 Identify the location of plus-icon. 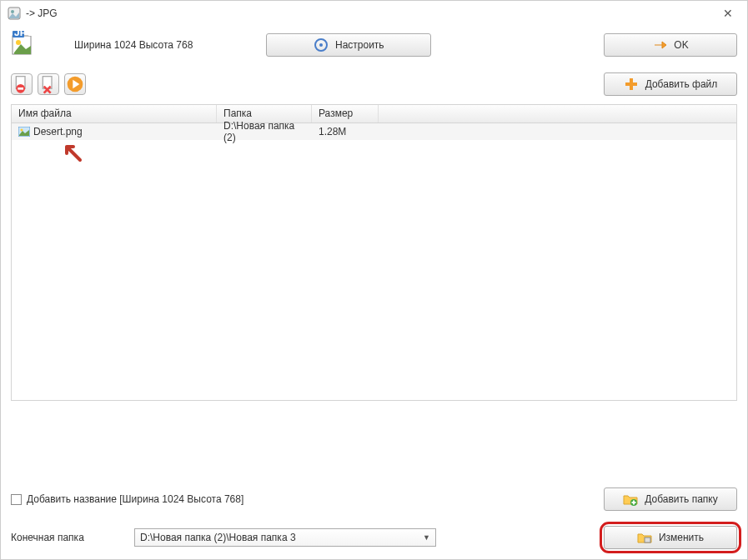
(631, 84).